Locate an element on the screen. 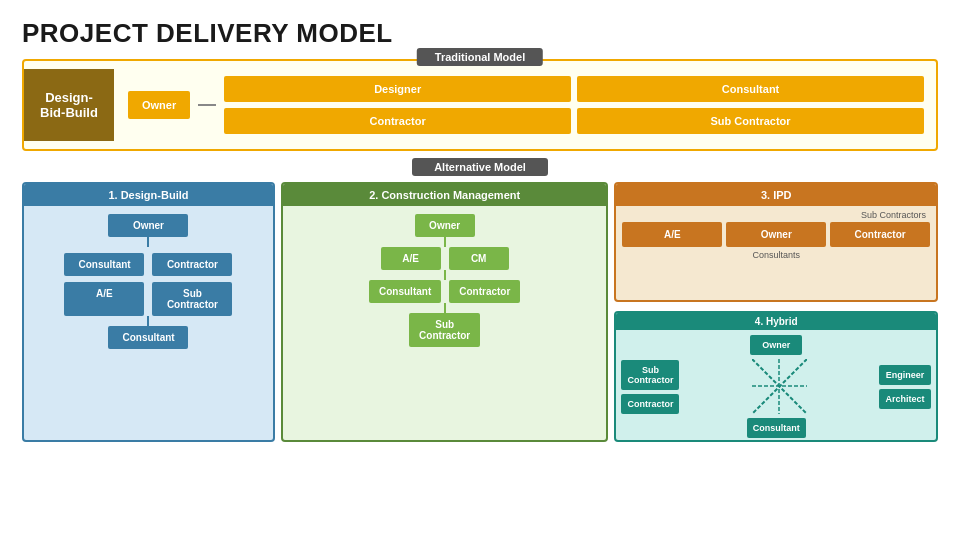 This screenshot has height=540, width=960. hybrid-contractor-box: Contractor is located at coordinates (650, 404).